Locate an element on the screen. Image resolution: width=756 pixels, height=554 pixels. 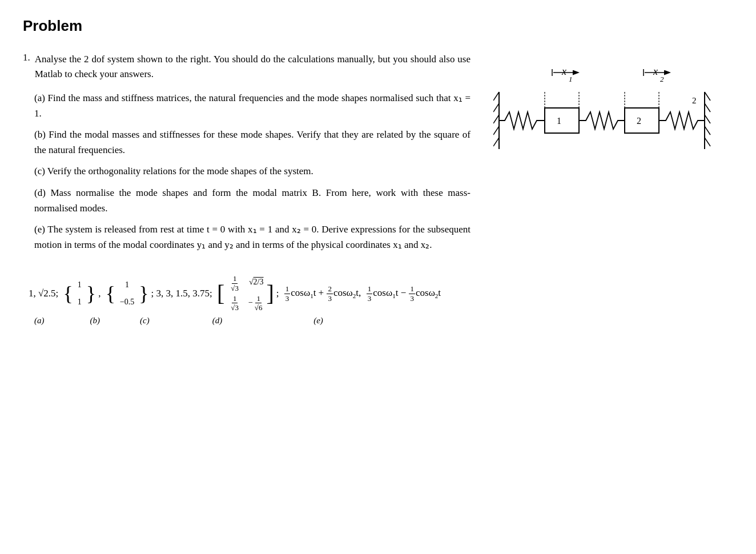
col-vec-1: 1 1 is located at coordinates (80, 294).